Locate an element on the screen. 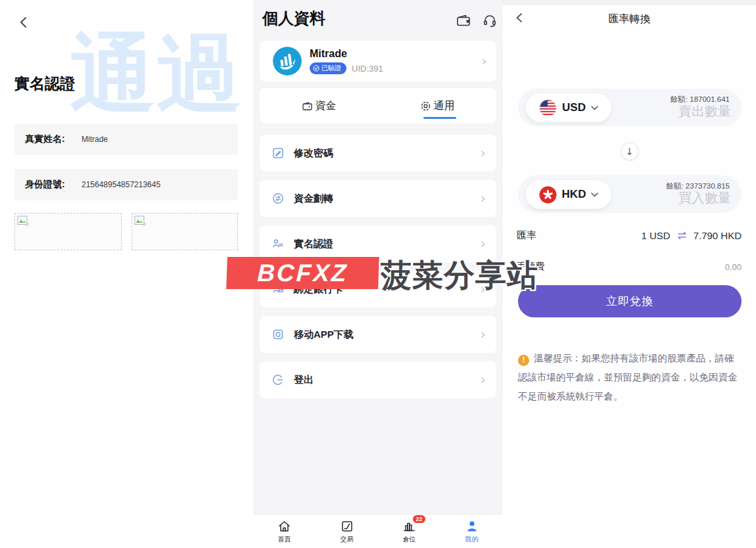 The height and width of the screenshot is (548, 756). positions-count-badge: 22 is located at coordinates (419, 519).